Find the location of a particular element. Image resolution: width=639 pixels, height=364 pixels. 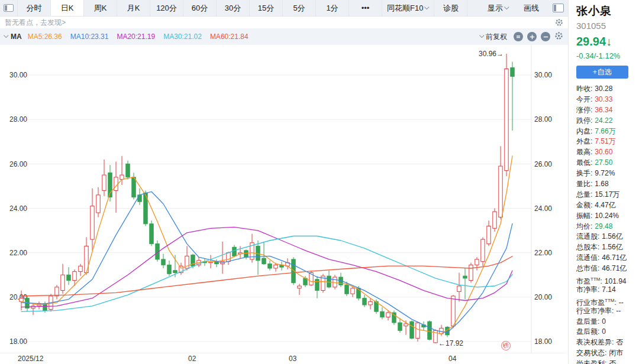

tab-label: 日K is located at coordinates (67, 8).